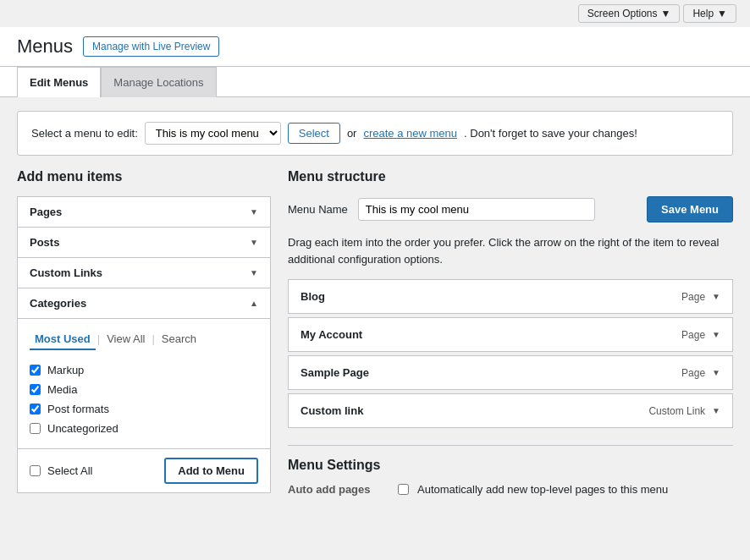  I want to click on posts-arrow-icon: ▼, so click(254, 242).